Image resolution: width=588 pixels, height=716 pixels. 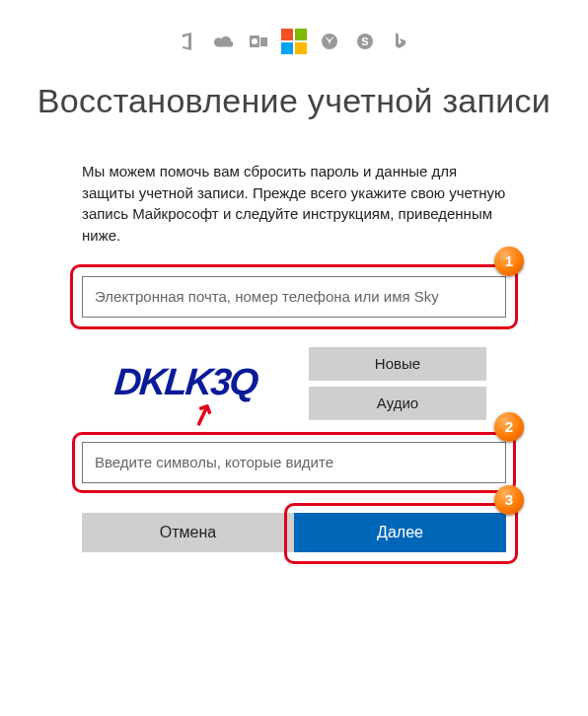 What do you see at coordinates (294, 384) in the screenshot?
I see `captcha-row: DKLK3Q ↗ Новые Аудио` at bounding box center [294, 384].